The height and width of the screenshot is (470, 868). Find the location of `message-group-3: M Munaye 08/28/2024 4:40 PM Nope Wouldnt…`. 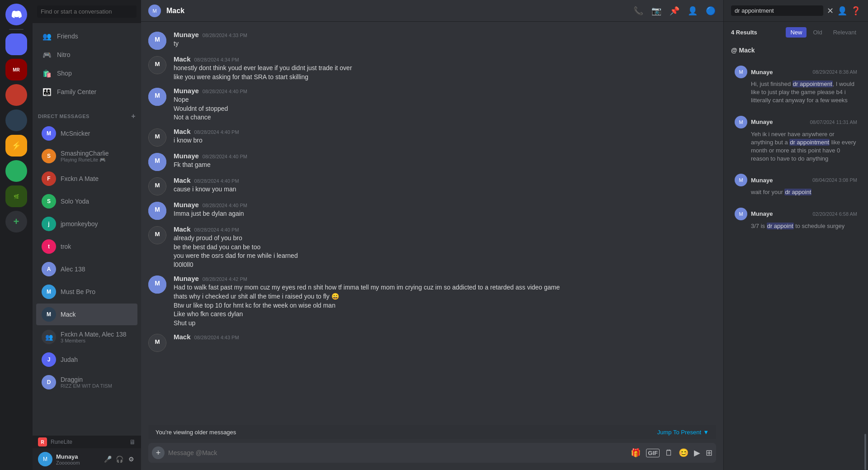

message-group-3: M Munaye 08/28/2024 4:40 PM Nope Wouldnt… is located at coordinates (432, 104).